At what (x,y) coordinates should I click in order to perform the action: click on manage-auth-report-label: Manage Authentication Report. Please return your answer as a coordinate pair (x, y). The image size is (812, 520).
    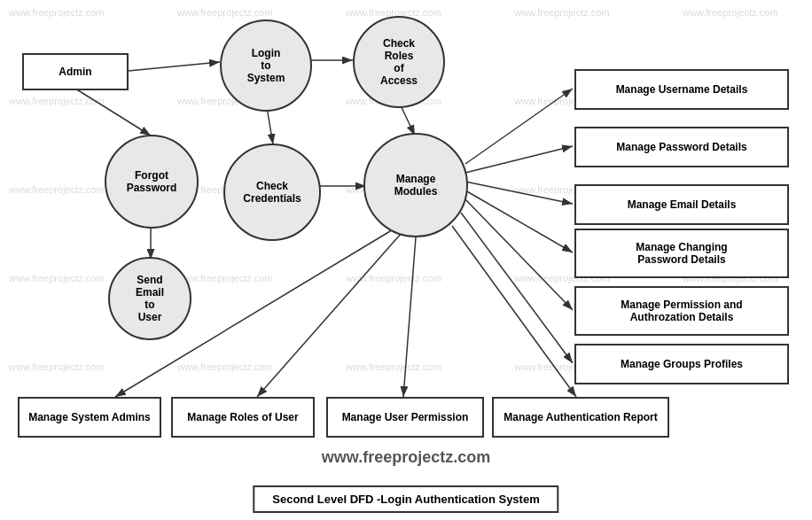
    Looking at the image, I should click on (581, 417).